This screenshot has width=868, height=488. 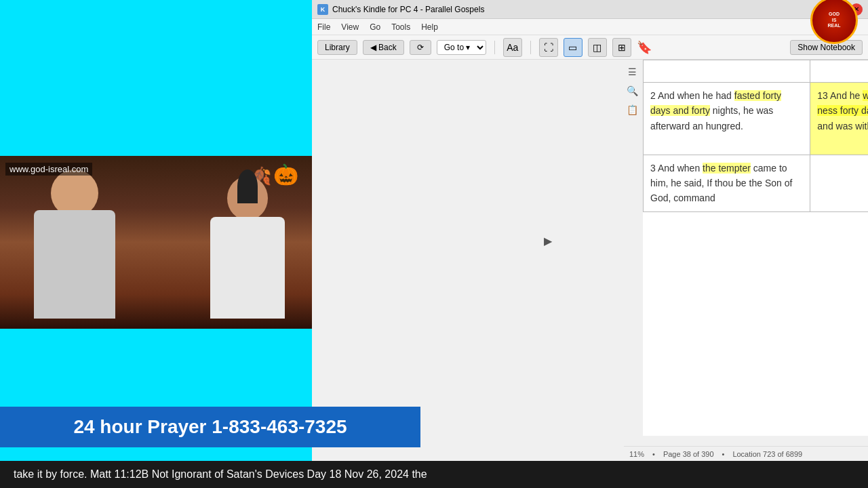 I want to click on logo-overlay: GOD IS REAL, so click(x=834, y=20).